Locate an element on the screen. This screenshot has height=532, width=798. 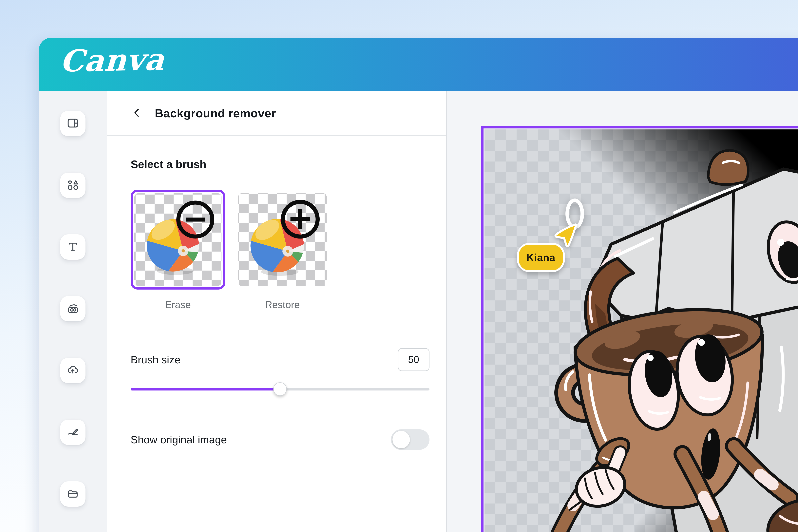
canva-logo: Canva is located at coordinates (112, 60).